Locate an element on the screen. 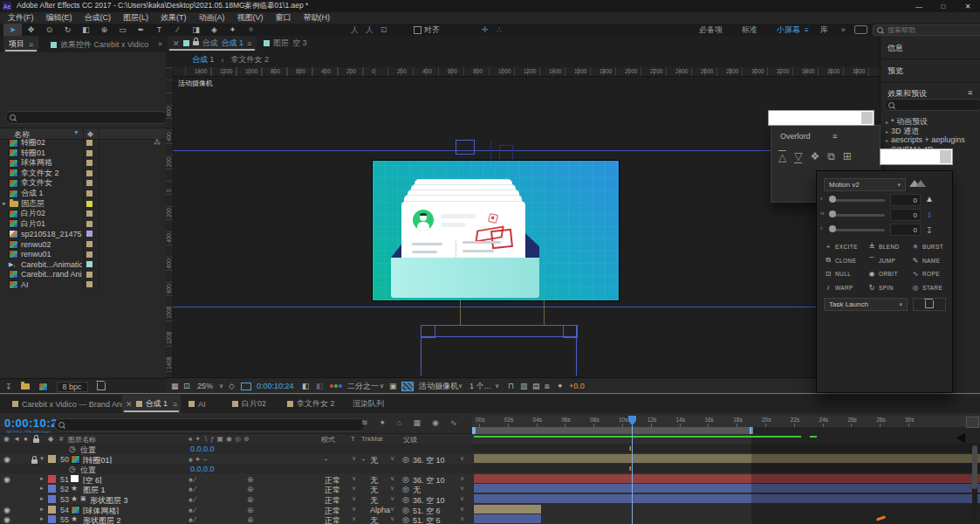  timeline-tab: 渲染队列 is located at coordinates (368, 403).